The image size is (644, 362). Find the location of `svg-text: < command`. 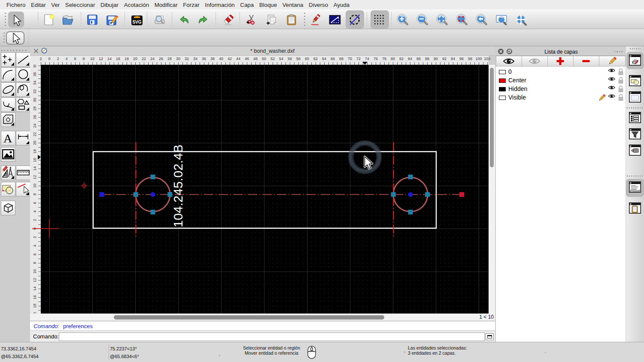

svg-text: < command is located at coordinates (635, 191).